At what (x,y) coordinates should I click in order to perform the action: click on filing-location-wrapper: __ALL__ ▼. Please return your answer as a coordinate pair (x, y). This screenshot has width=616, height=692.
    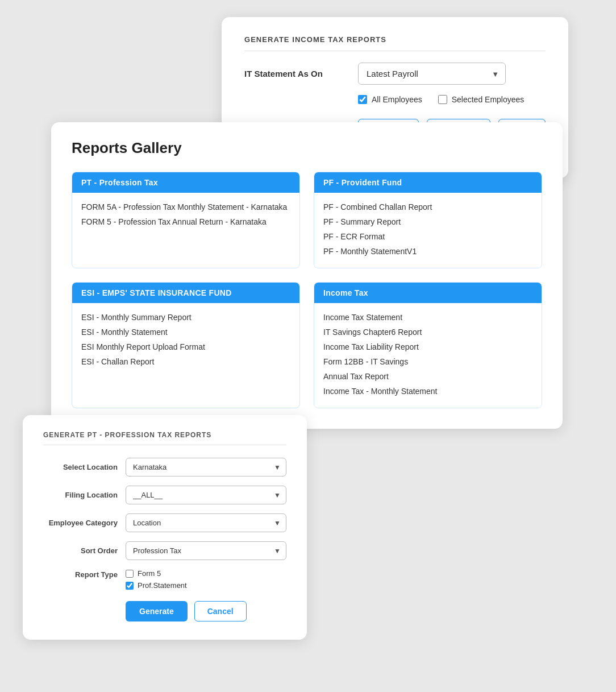
    Looking at the image, I should click on (206, 495).